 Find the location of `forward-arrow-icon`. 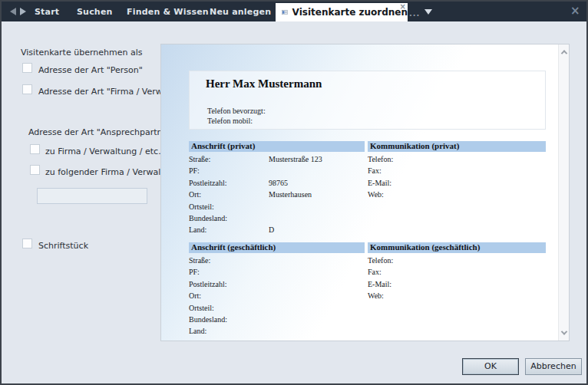

forward-arrow-icon is located at coordinates (23, 12).